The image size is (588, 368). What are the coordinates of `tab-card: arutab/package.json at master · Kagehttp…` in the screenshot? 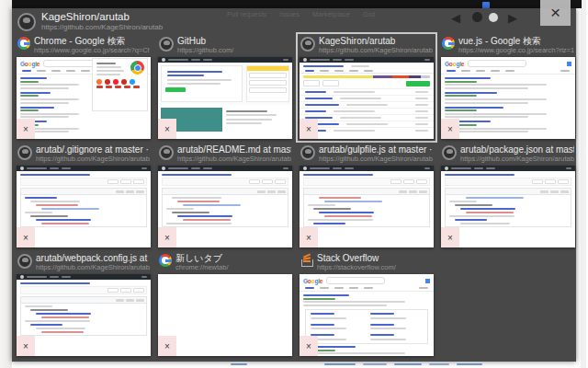 It's located at (508, 196).